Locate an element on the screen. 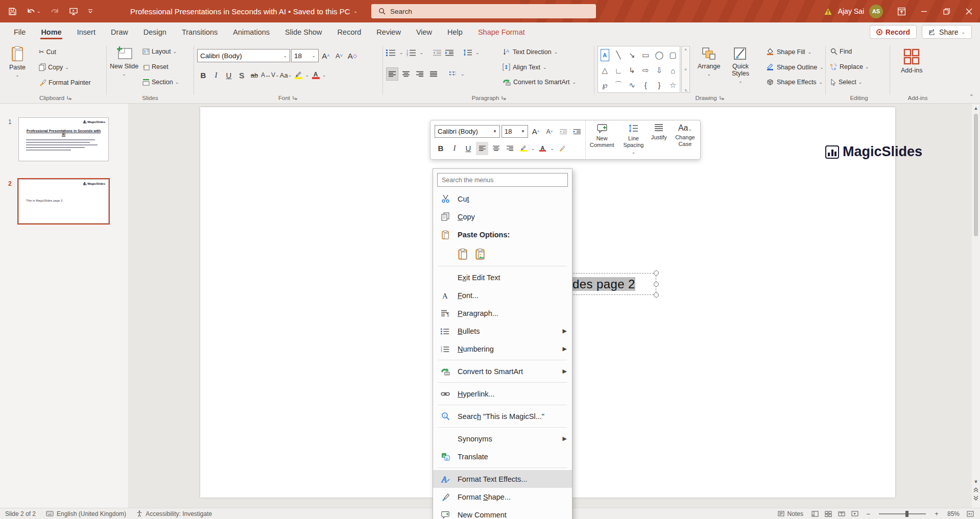  mini-font-color-button: A is located at coordinates (543, 149).